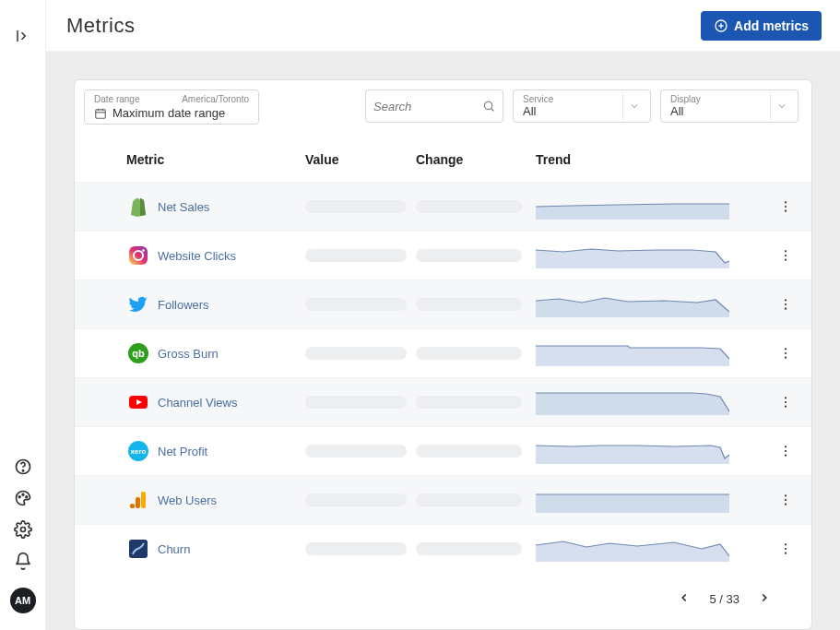 This screenshot has height=630, width=840. I want to click on pager-prev-button, so click(684, 600).